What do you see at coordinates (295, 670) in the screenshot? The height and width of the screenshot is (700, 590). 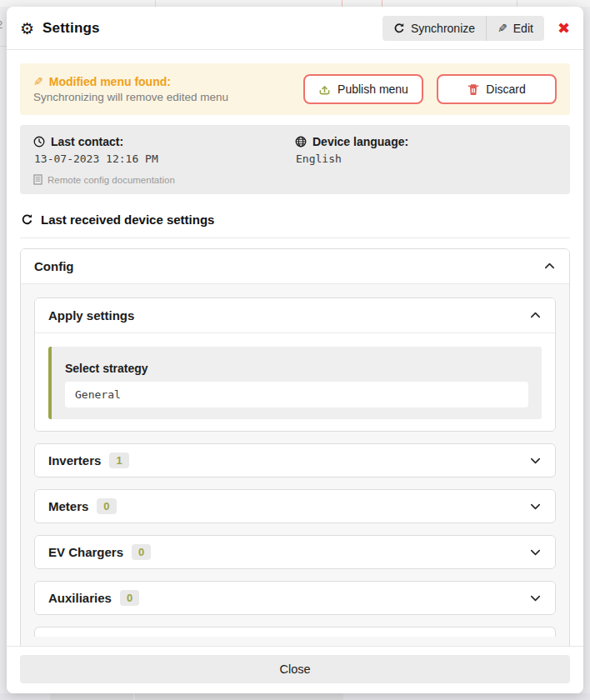 I see `dialog-footer: Close` at bounding box center [295, 670].